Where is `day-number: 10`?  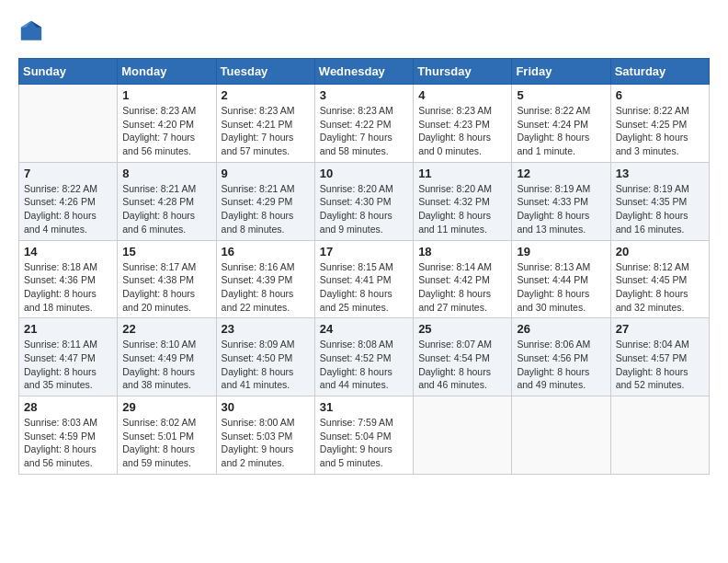
day-number: 10 is located at coordinates (364, 173).